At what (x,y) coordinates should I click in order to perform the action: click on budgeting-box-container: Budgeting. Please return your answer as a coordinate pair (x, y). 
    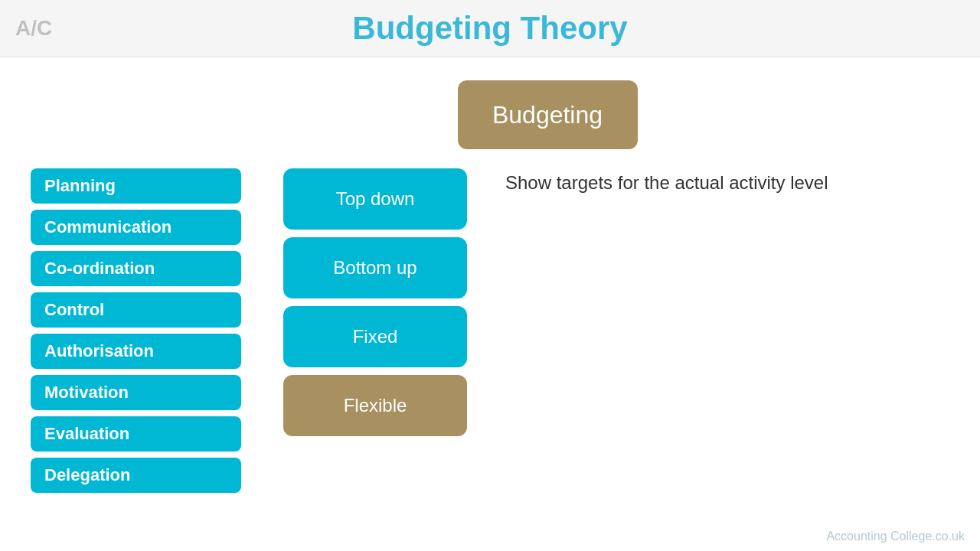
    Looking at the image, I should click on (547, 115).